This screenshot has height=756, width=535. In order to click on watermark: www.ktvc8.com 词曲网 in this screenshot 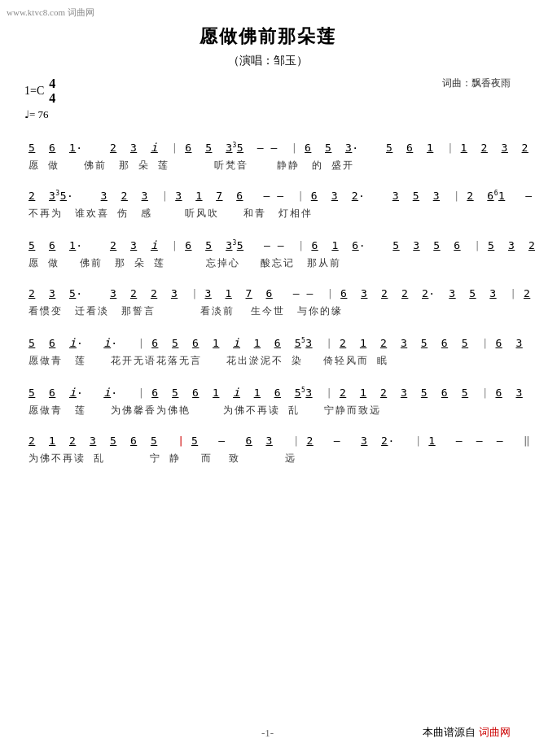, I will do `click(50, 13)`.